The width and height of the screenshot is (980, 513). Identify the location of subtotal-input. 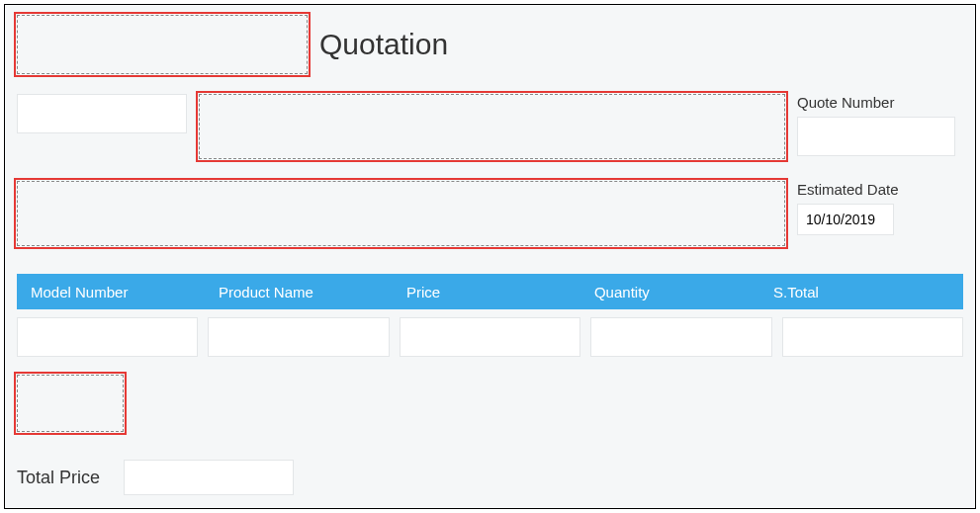
(872, 337).